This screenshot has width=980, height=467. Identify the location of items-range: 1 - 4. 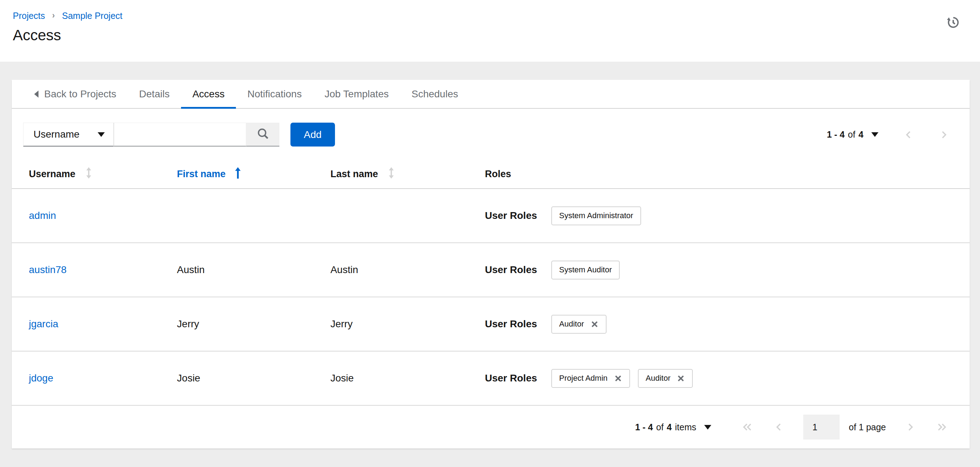
(644, 427).